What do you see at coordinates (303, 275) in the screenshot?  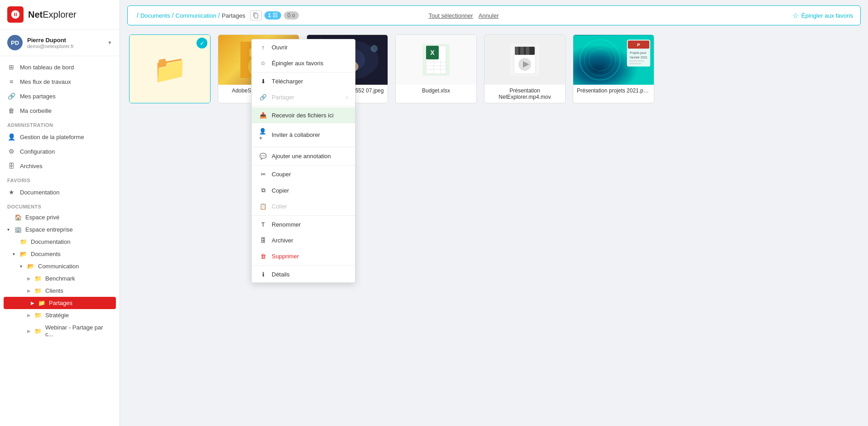 I see `ctx-details: ℹ Détails` at bounding box center [303, 275].